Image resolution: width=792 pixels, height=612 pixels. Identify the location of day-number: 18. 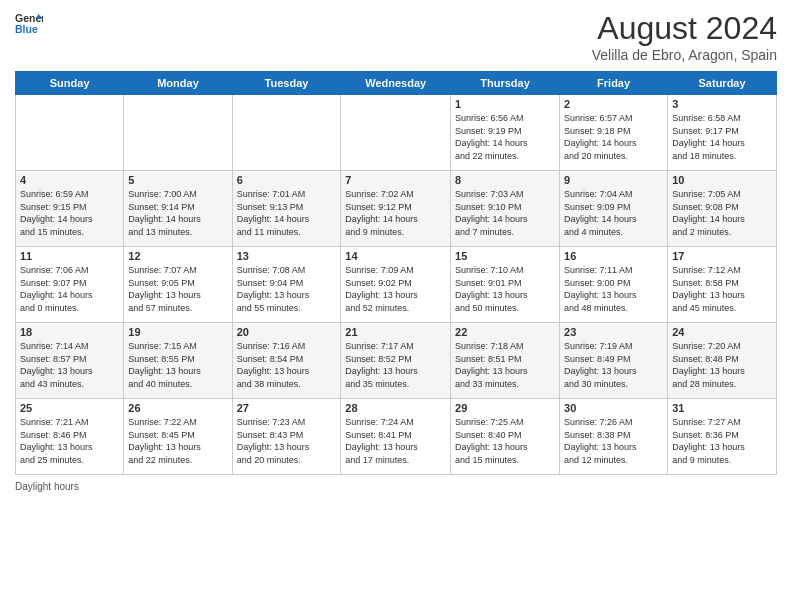
(70, 332).